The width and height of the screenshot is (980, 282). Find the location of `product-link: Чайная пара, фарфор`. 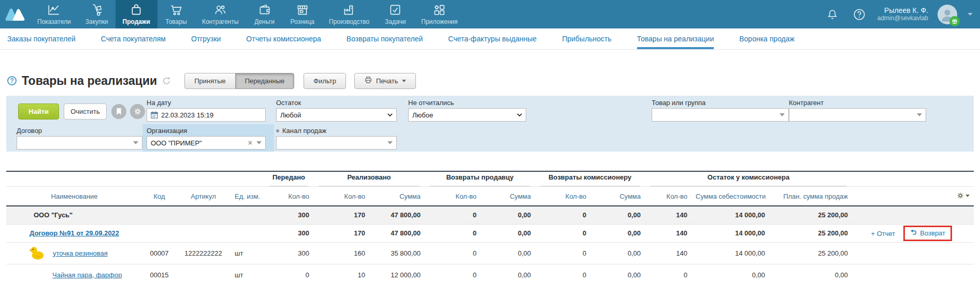

product-link: Чайная пара, фарфор is located at coordinates (66, 275).